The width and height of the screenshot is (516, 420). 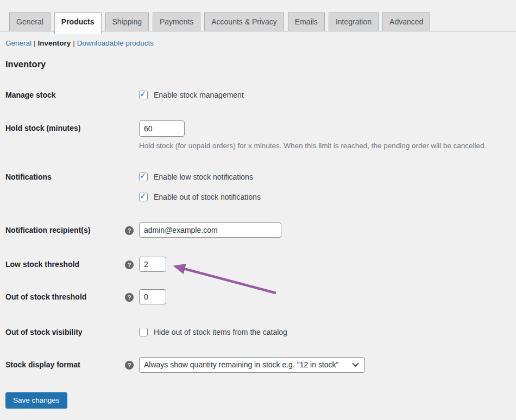 What do you see at coordinates (328, 146) in the screenshot?
I see `field-description: Hold stock (for unpaid orders) for x min…` at bounding box center [328, 146].